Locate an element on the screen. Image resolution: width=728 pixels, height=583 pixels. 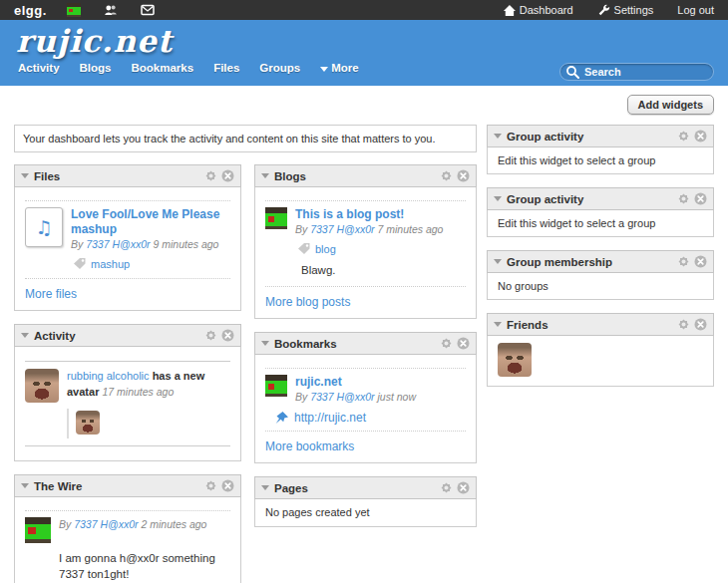
file-title-link: Love Fool/Love Me Please mashup is located at coordinates (151, 222).